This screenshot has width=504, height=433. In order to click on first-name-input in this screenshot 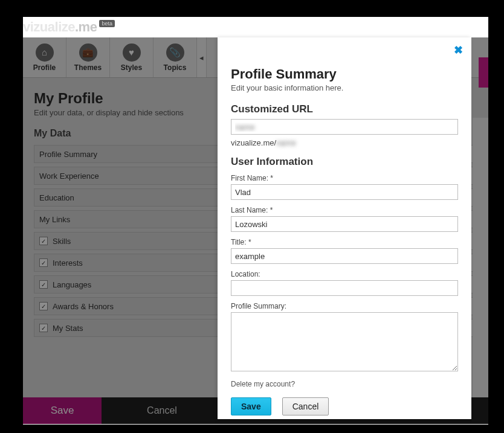, I will do `click(344, 192)`.